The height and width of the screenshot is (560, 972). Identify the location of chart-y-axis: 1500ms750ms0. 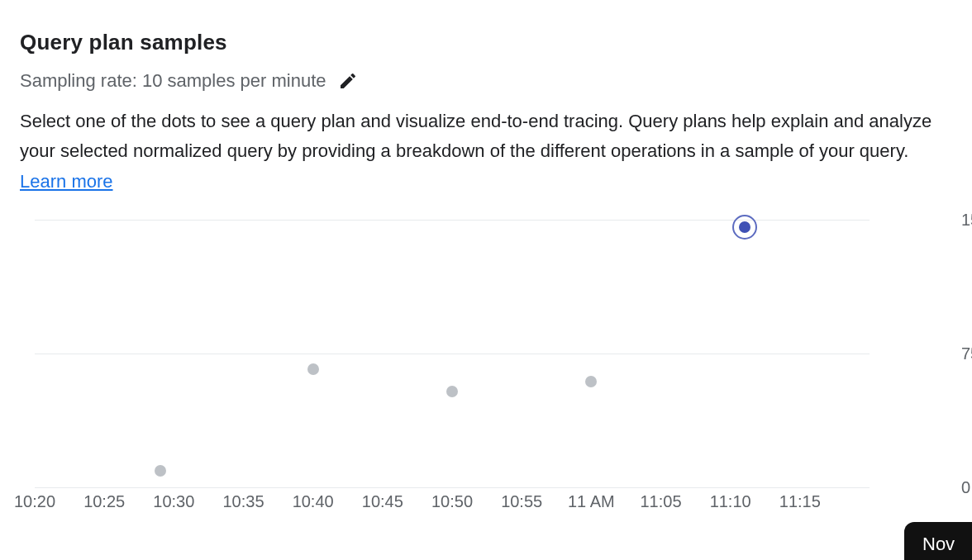
(967, 354).